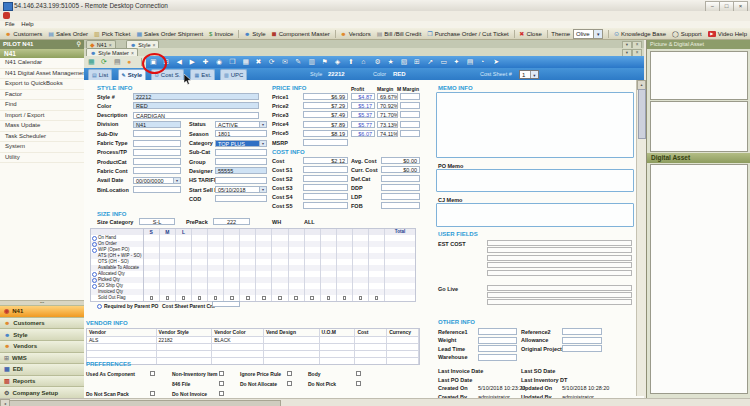 The height and width of the screenshot is (406, 750). Describe the element at coordinates (157, 144) in the screenshot. I see `field-fabric-type` at that location.